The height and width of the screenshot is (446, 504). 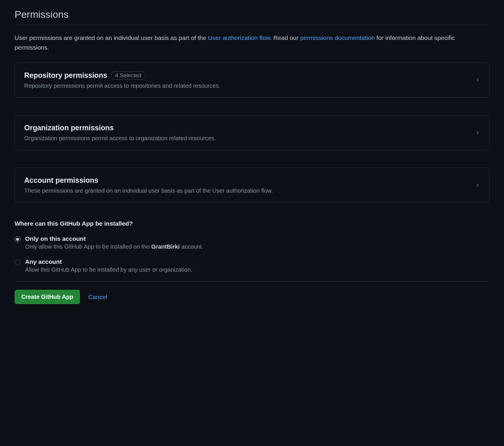 What do you see at coordinates (239, 38) in the screenshot?
I see `user-auth-flow-link: User authorization flow` at bounding box center [239, 38].